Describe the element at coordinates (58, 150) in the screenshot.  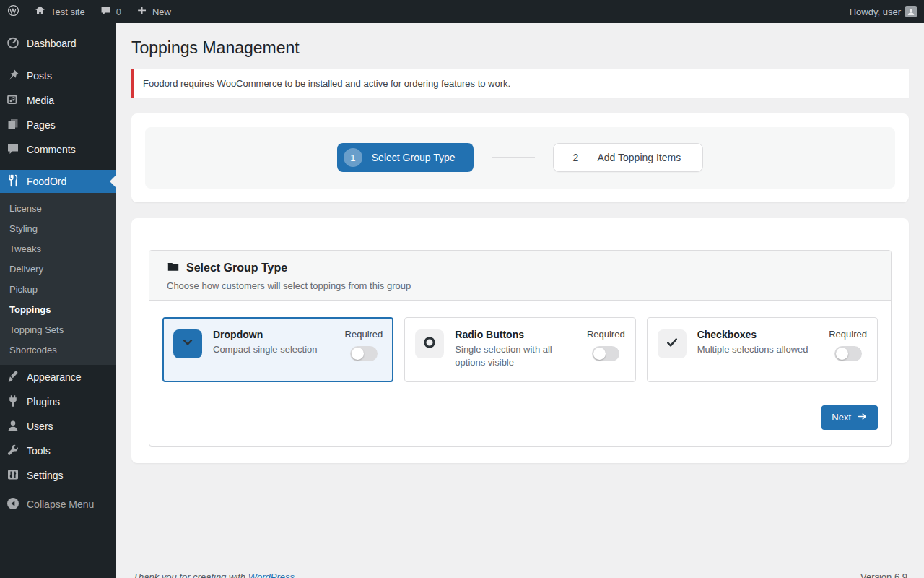
I see `sidebar-item-comments: Comments` at that location.